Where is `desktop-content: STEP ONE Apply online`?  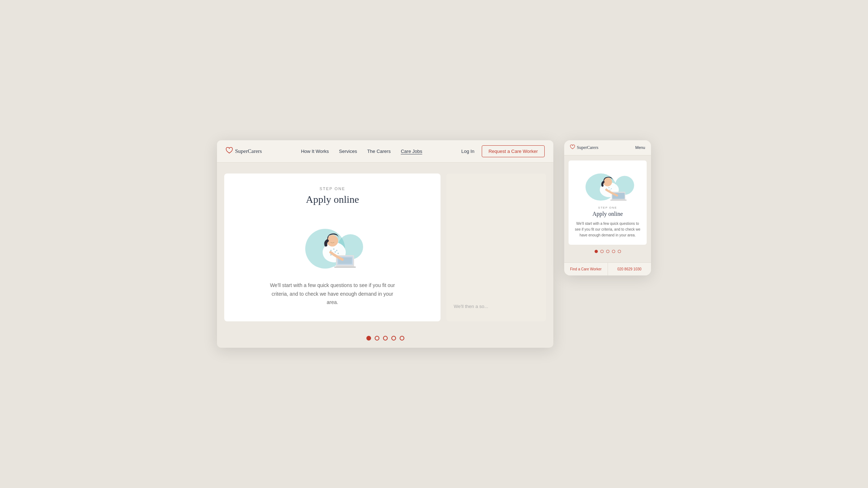 desktop-content: STEP ONE Apply online is located at coordinates (385, 249).